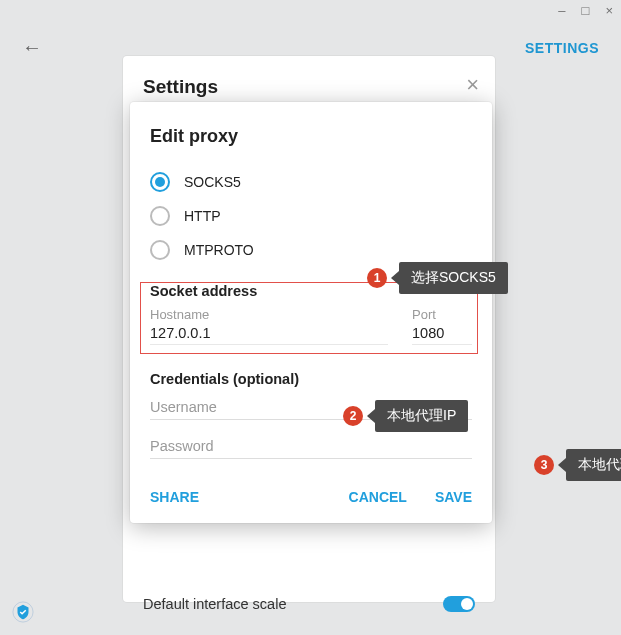 This screenshot has width=621, height=635. What do you see at coordinates (174, 497) in the screenshot?
I see `share-button: SHARE` at bounding box center [174, 497].